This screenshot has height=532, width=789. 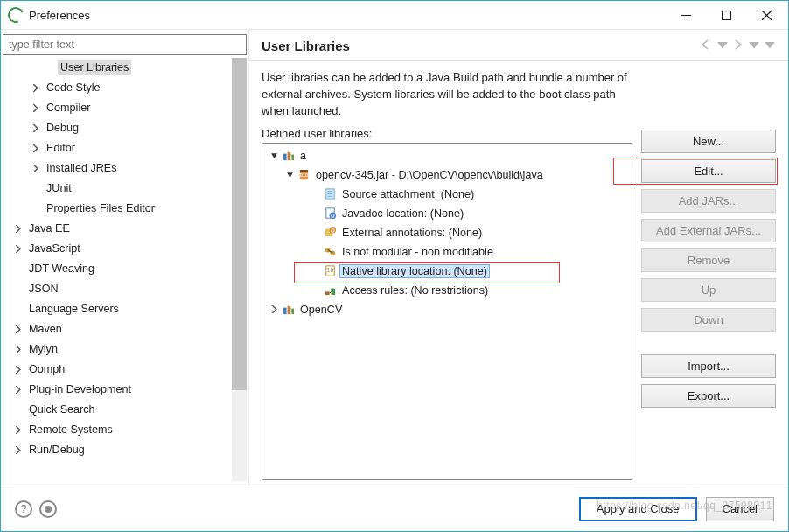 What do you see at coordinates (240, 270) in the screenshot?
I see `scrollbar` at bounding box center [240, 270].